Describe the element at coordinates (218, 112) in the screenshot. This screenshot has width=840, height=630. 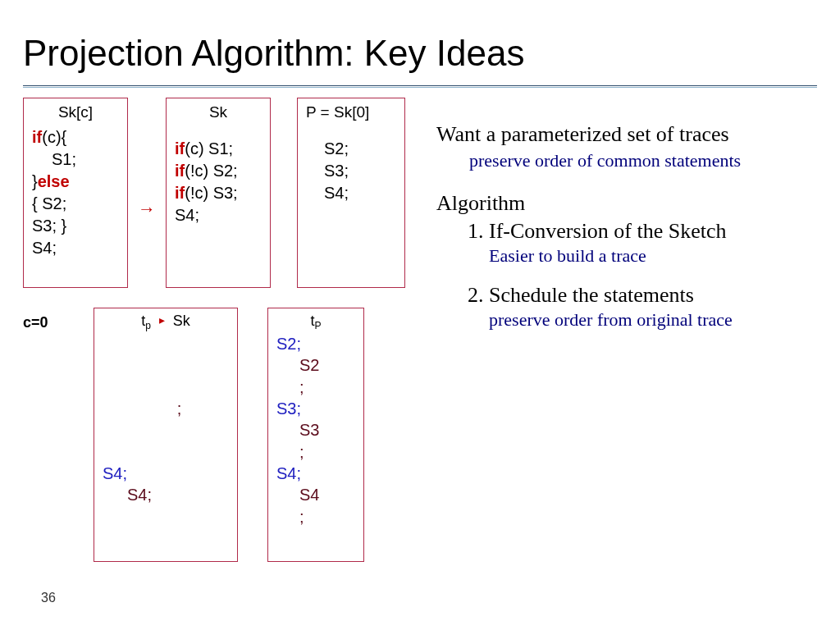
I see `box-label: Sk` at that location.